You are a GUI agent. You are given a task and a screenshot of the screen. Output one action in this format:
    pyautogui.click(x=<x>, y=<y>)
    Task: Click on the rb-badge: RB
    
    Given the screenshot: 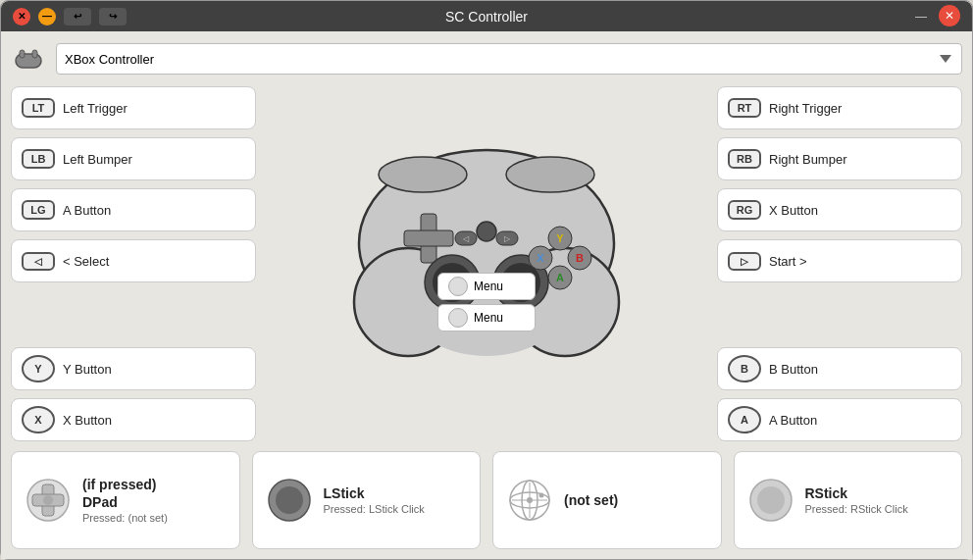 What is the action you would take?
    pyautogui.click(x=744, y=159)
    